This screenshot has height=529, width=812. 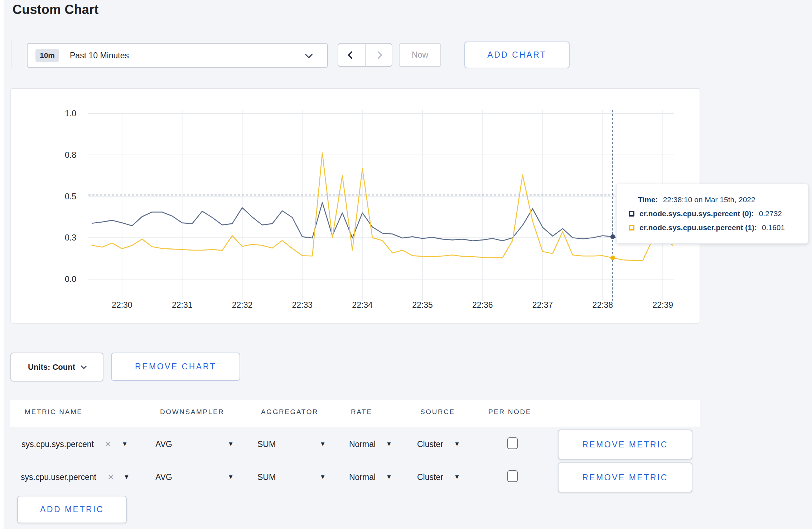 I want to click on tooltip-series-row: cr.node.sys.cpu.sys.percent (0): 0.2732, so click(x=718, y=214).